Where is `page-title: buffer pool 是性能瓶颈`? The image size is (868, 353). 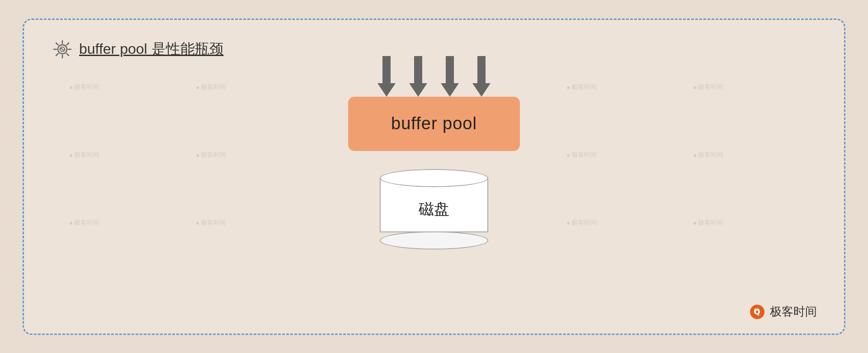
page-title: buffer pool 是性能瓶颈 is located at coordinates (151, 49).